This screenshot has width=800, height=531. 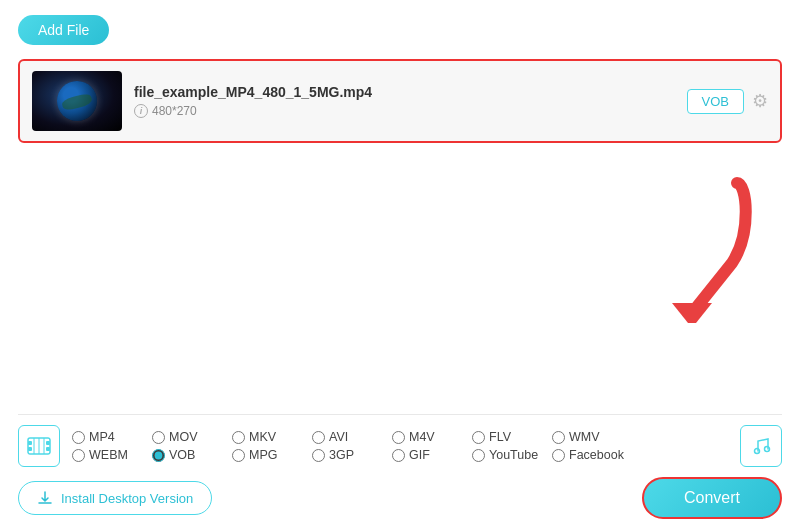 I want to click on file-name: file_example_MP4_480_1_5MG.mp4, so click(x=404, y=92).